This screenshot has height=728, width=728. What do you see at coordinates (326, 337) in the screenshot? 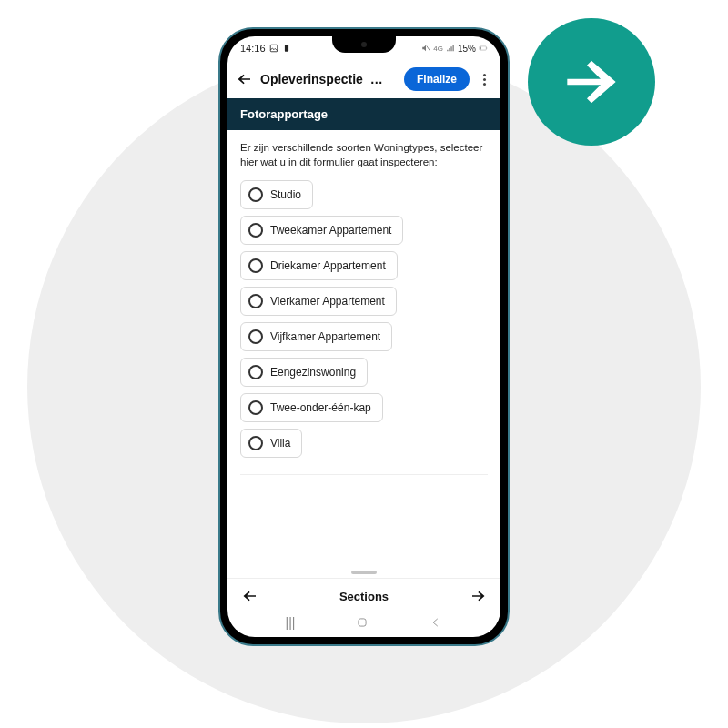
I see `option-label: Vijfkamer Appartement` at bounding box center [326, 337].